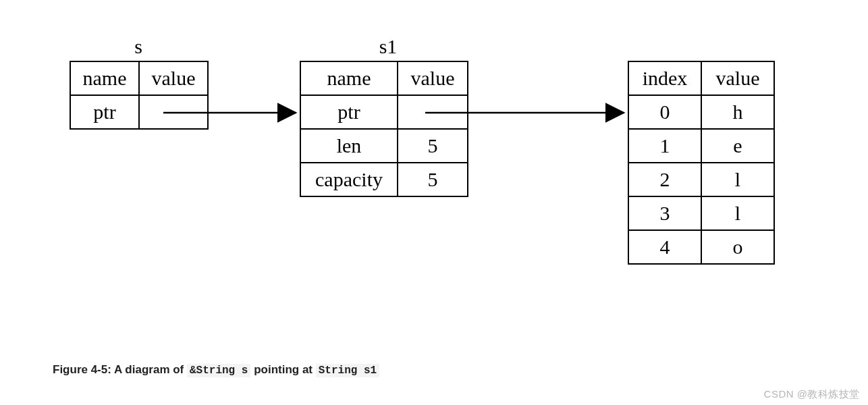 The width and height of the screenshot is (868, 405). I want to click on heap-cell-index: 0, so click(665, 112).